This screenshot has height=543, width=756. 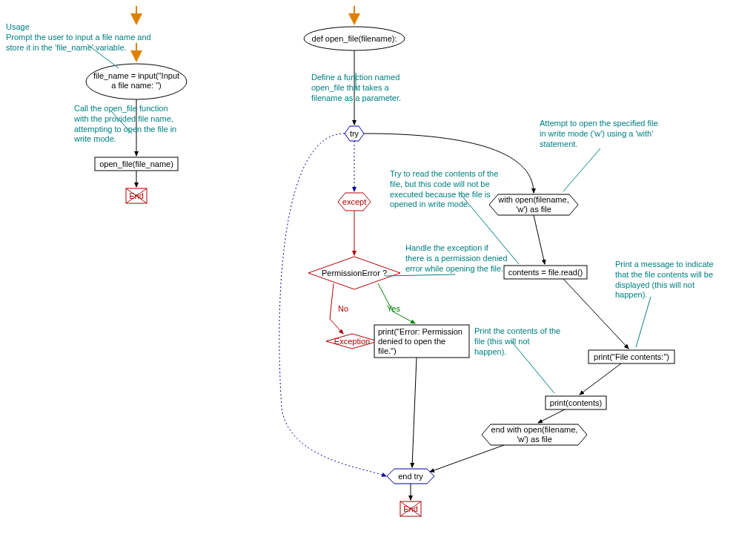 What do you see at coordinates (352, 341) in the screenshot?
I see `exception-node-text: Exception` at bounding box center [352, 341].